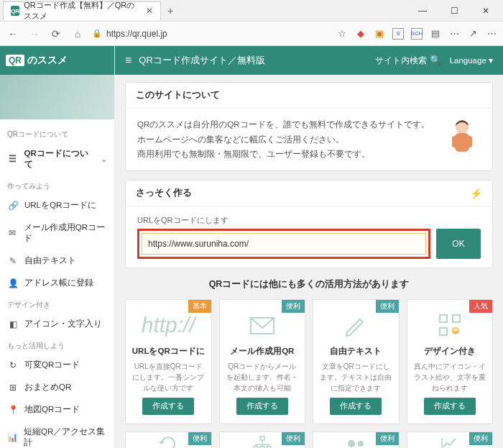 The width and height of the screenshot is (503, 448). I want to click on ok-button: OK, so click(458, 244).